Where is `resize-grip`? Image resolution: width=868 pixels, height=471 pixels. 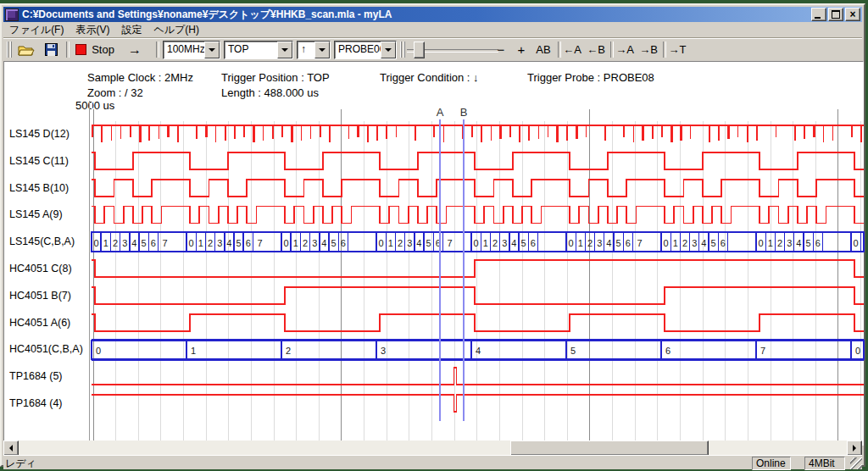 resize-grip is located at coordinates (856, 463).